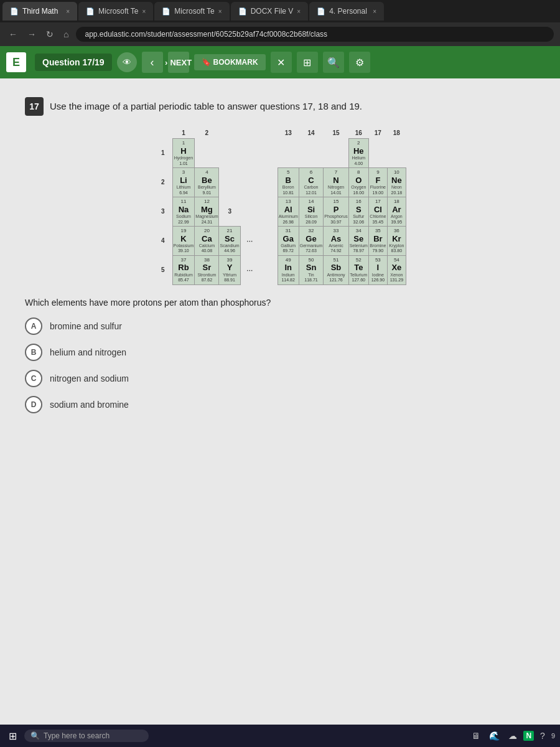  I want to click on question-instruction: Use the image of a partial periodic tabl…, so click(206, 106).